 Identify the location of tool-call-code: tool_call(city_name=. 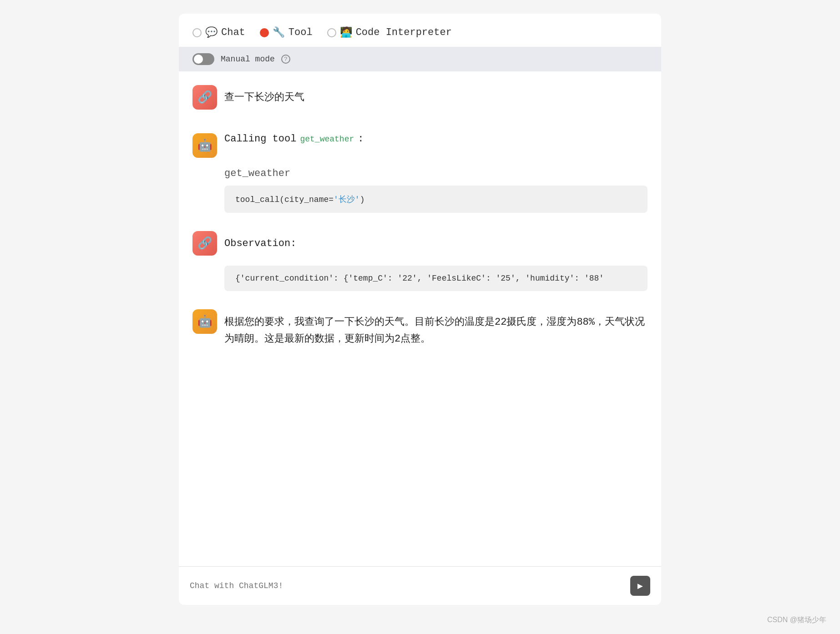
(284, 200).